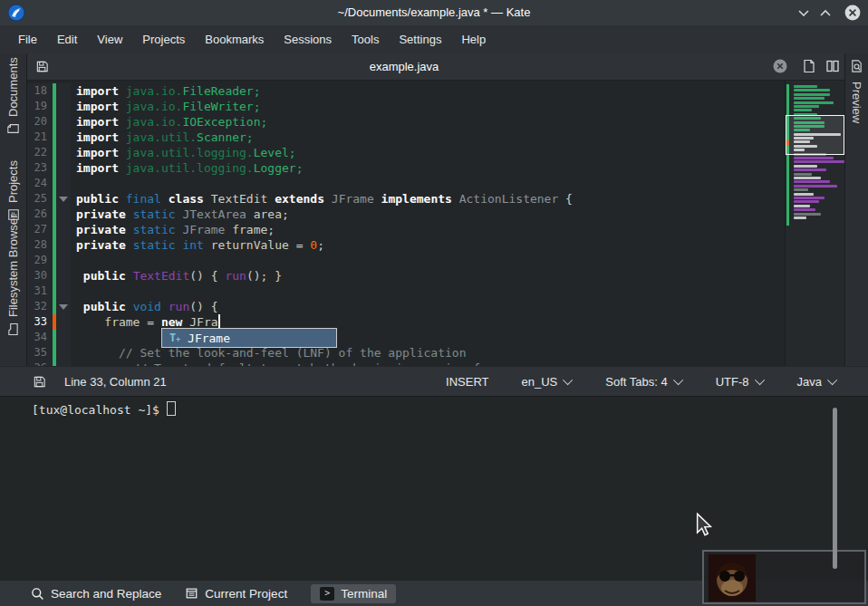  I want to click on statusbar-en-us: en_US, so click(547, 382).